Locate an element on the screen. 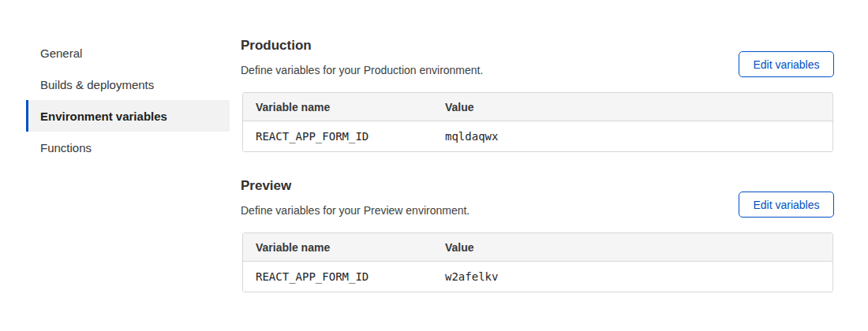 The image size is (868, 331). table-row: REACT_APP_FORM_ID w2afelkv is located at coordinates (538, 277).